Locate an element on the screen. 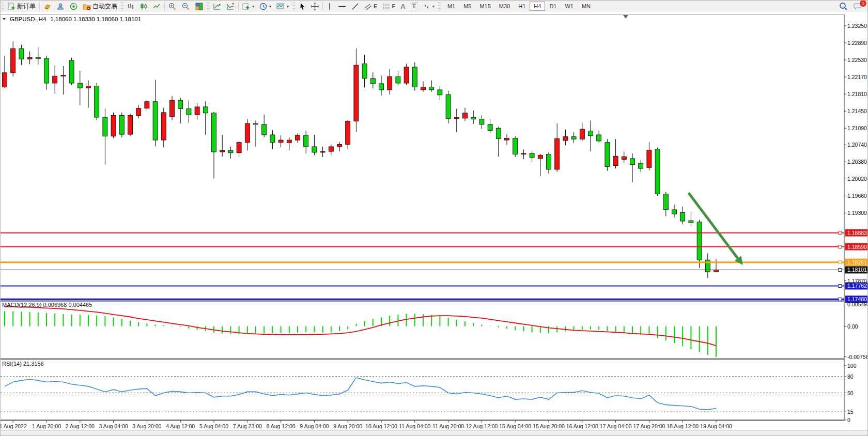 This screenshot has width=868, height=436. candlestick-chart-button is located at coordinates (144, 6).